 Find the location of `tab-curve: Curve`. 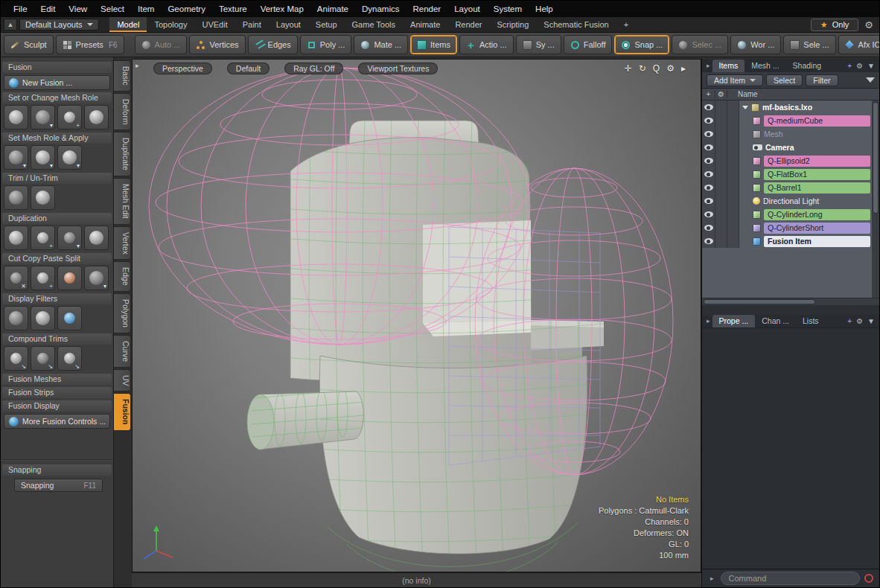

tab-curve: Curve is located at coordinates (122, 351).